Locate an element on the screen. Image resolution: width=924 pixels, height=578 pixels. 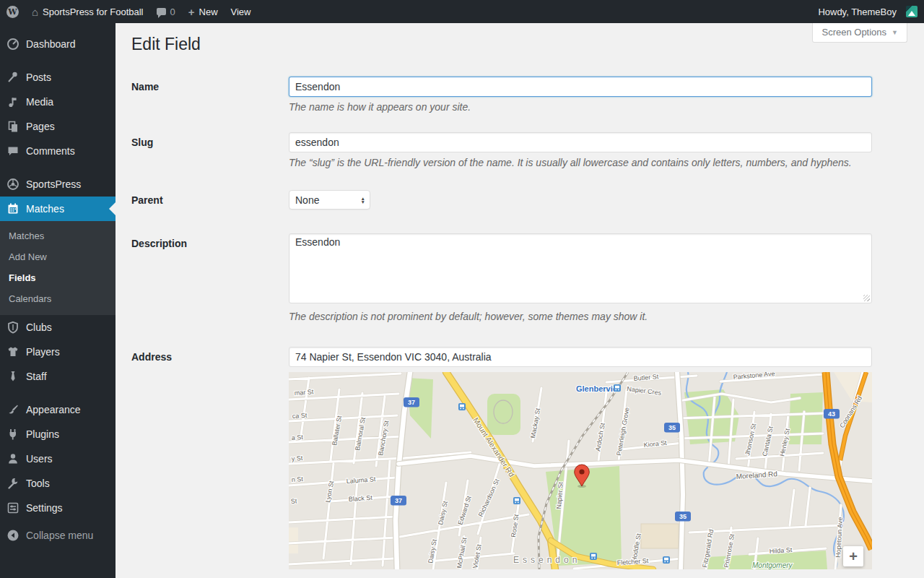
map-street-label: Essendon is located at coordinates (547, 560).